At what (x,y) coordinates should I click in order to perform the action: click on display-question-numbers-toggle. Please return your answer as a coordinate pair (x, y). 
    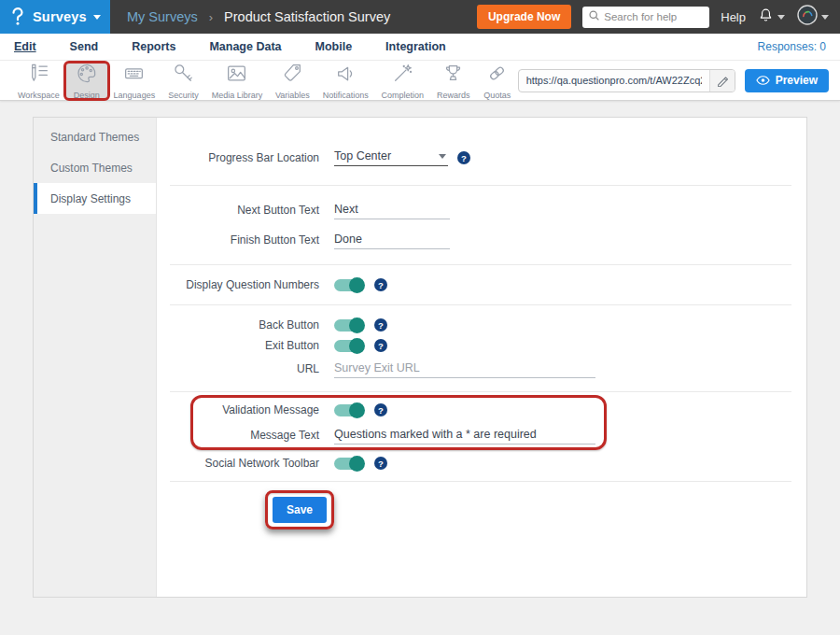
    Looking at the image, I should click on (349, 286).